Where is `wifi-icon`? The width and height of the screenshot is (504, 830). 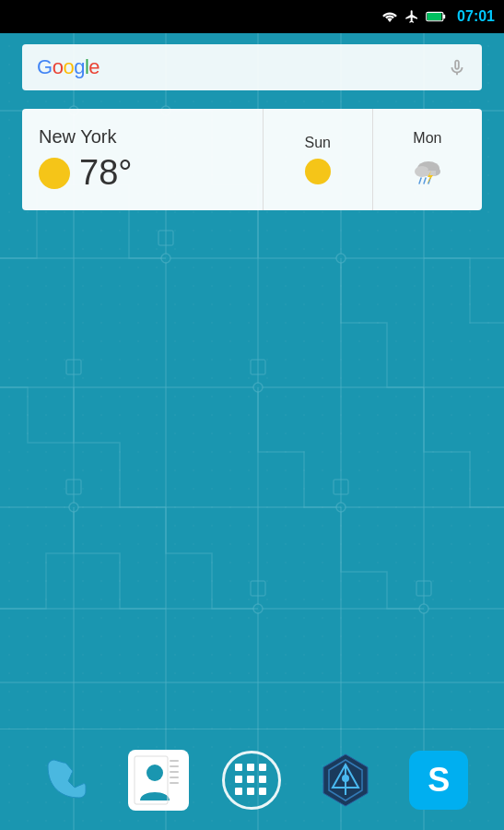
wifi-icon is located at coordinates (390, 17).